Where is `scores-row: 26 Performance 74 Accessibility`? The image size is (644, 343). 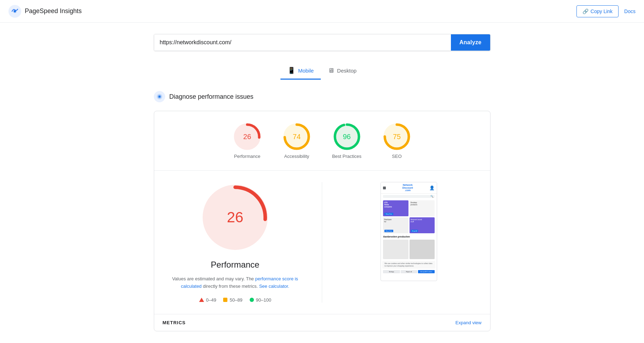 scores-row: 26 Performance 74 Accessibility is located at coordinates (322, 141).